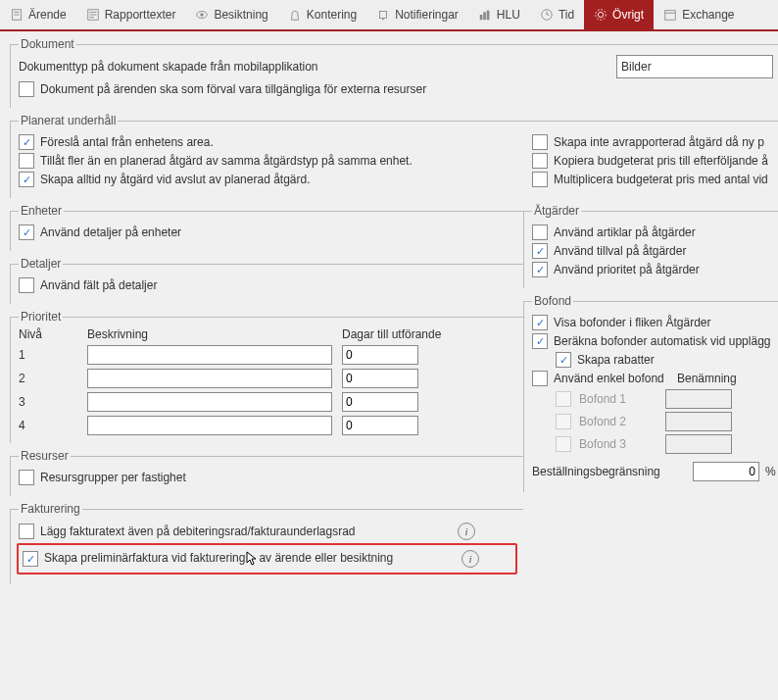 This screenshot has height=700, width=778. I want to click on checkbox-prioritet-atg: ✓, so click(540, 270).